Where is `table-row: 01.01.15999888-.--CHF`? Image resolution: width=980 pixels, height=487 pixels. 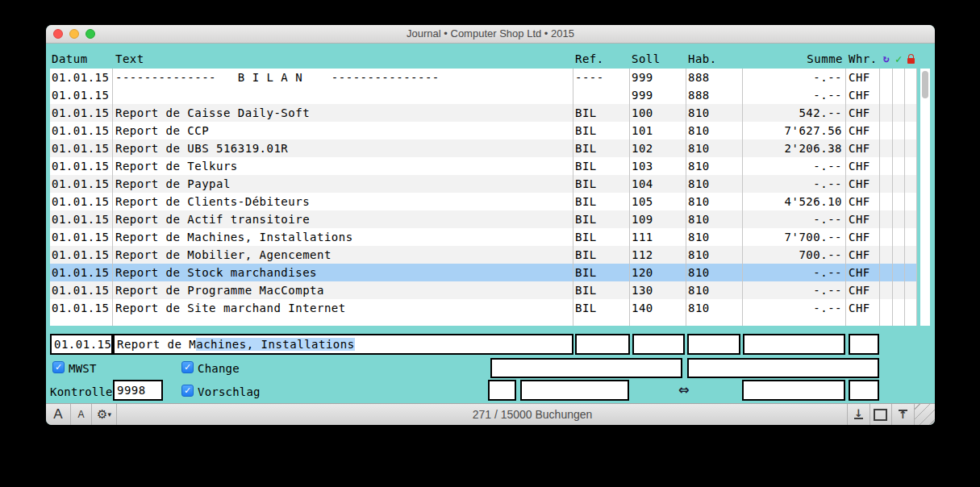
table-row: 01.01.15999888-.--CHF is located at coordinates (484, 95).